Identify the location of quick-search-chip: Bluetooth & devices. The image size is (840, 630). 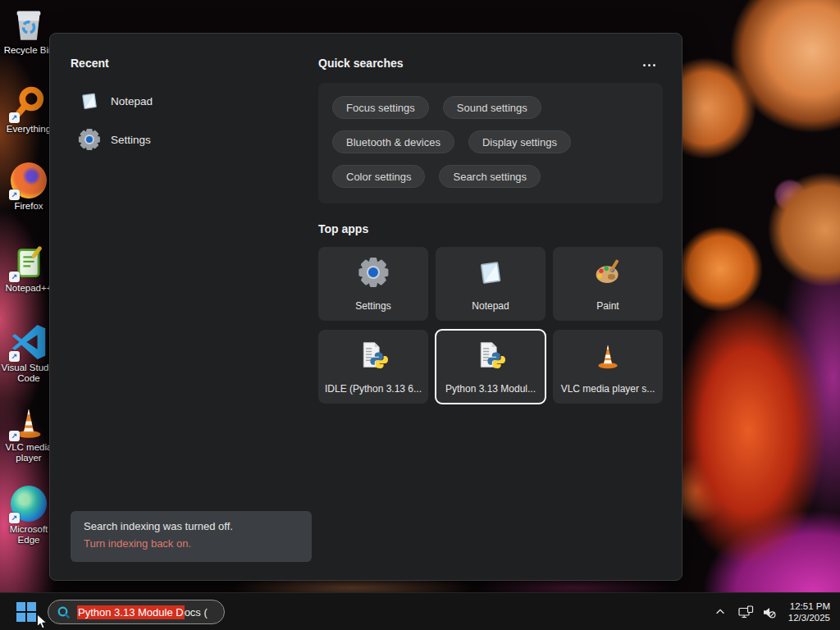
(394, 142).